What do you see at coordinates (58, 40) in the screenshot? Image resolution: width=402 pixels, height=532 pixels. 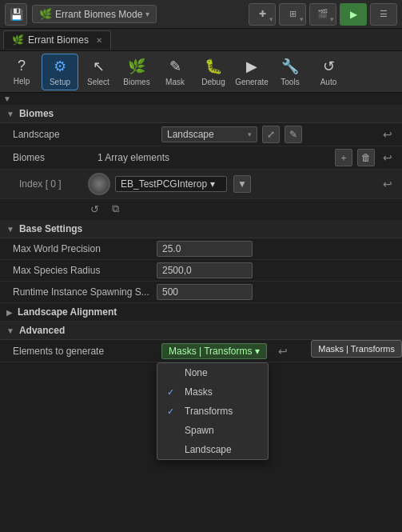 I see `tab-label: Errant Biomes` at bounding box center [58, 40].